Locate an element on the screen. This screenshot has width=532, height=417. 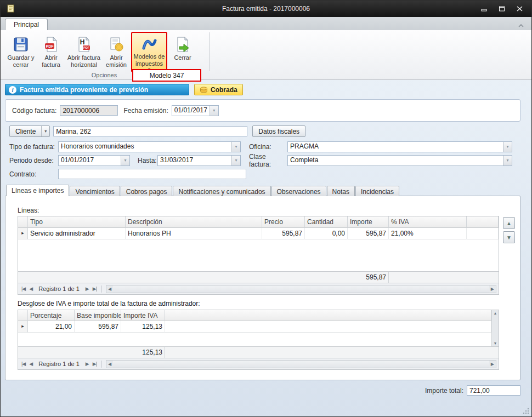
cliente-button: Cliente ▾ is located at coordinates (30, 132).